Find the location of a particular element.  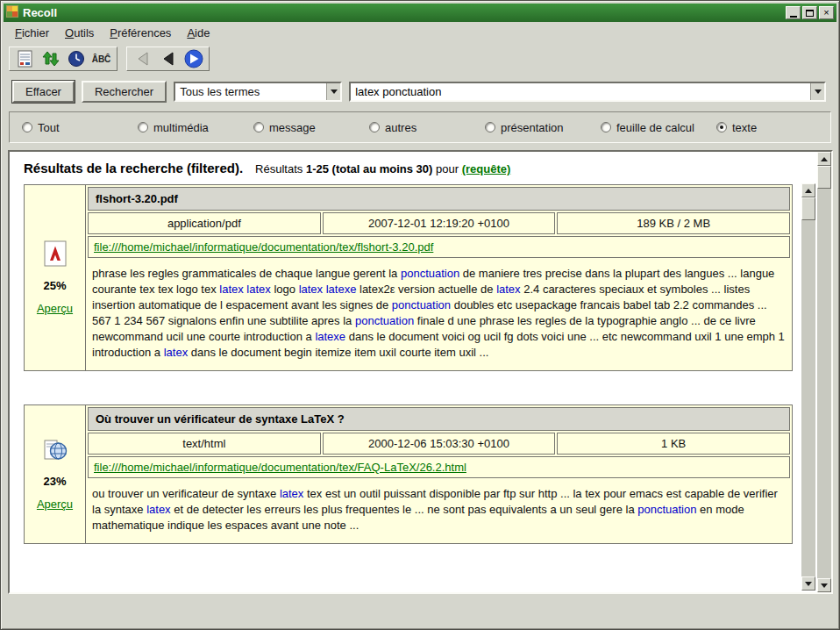

radio-feuille-de-calcul: feuille de calcul is located at coordinates (658, 128).